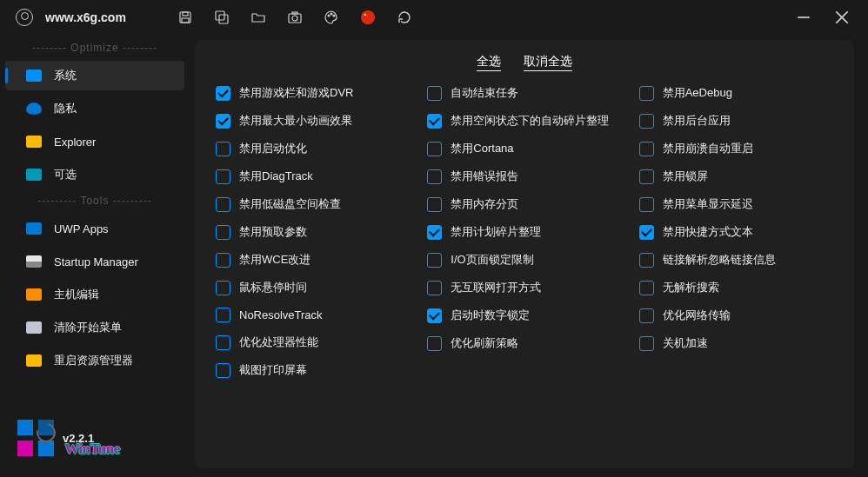  I want to click on option-checkbox-row: 禁用崩溃自动重启, so click(736, 149).